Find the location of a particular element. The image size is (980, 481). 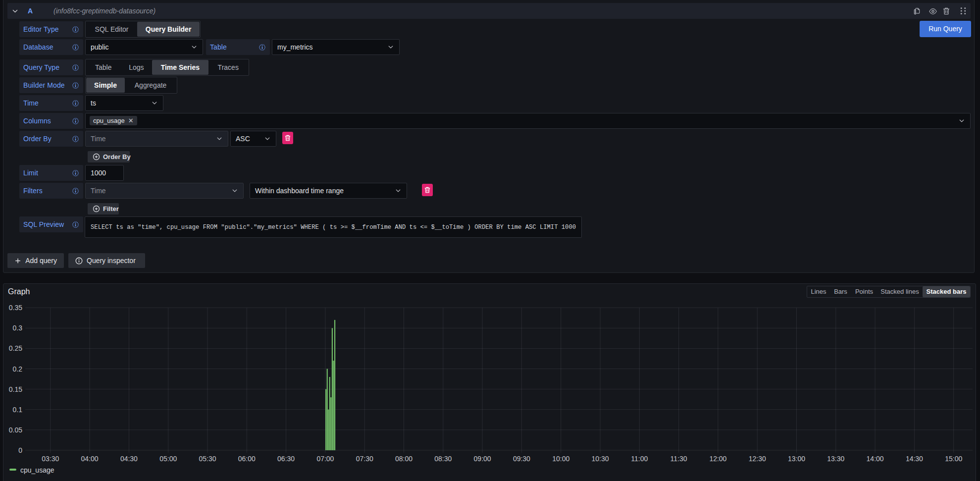

svg-text: 04:30 is located at coordinates (129, 459).